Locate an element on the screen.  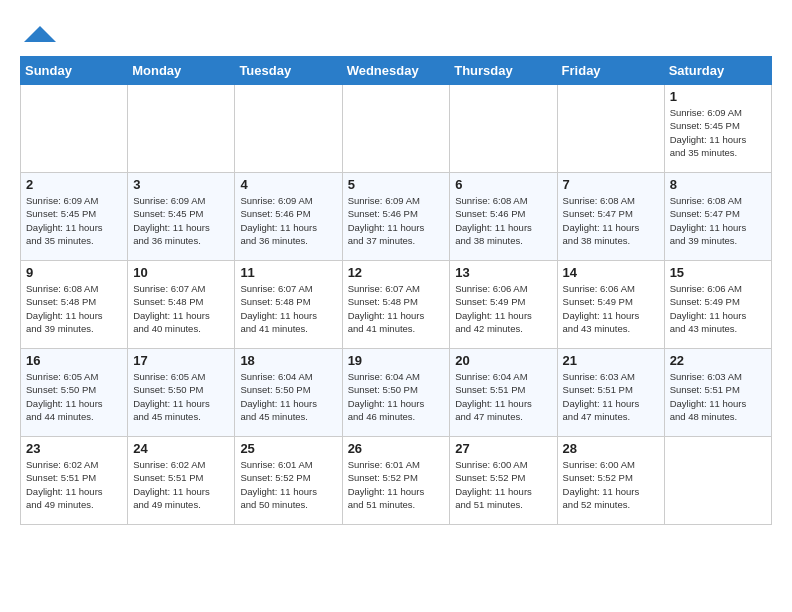
day-number: 17 is located at coordinates (181, 360).